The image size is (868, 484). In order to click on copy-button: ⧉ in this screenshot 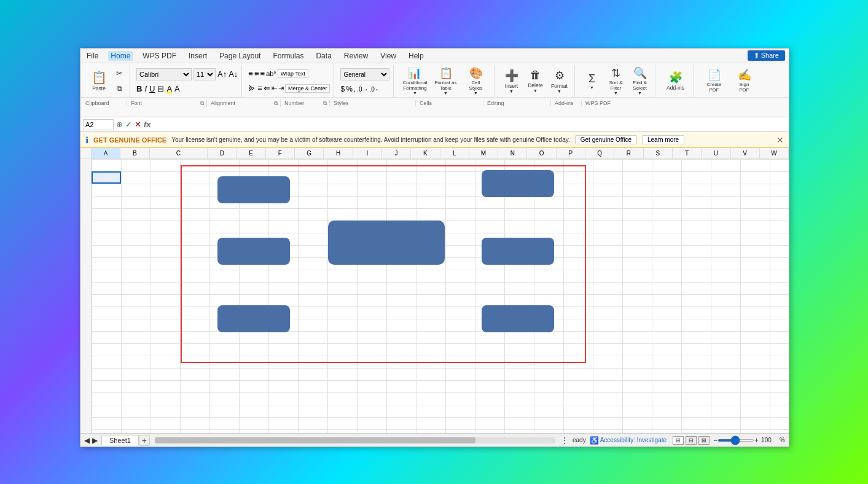, I will do `click(119, 88)`.